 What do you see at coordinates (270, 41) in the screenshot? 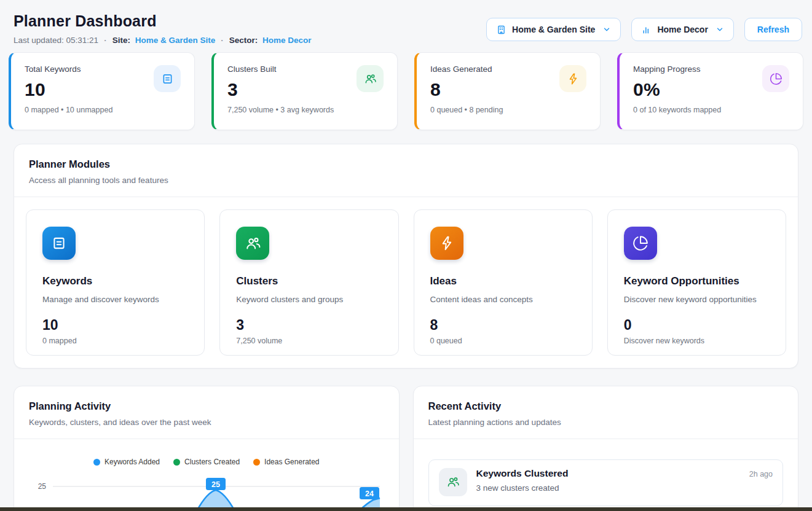
I see `sector-meta: Sector: Home Decor` at bounding box center [270, 41].